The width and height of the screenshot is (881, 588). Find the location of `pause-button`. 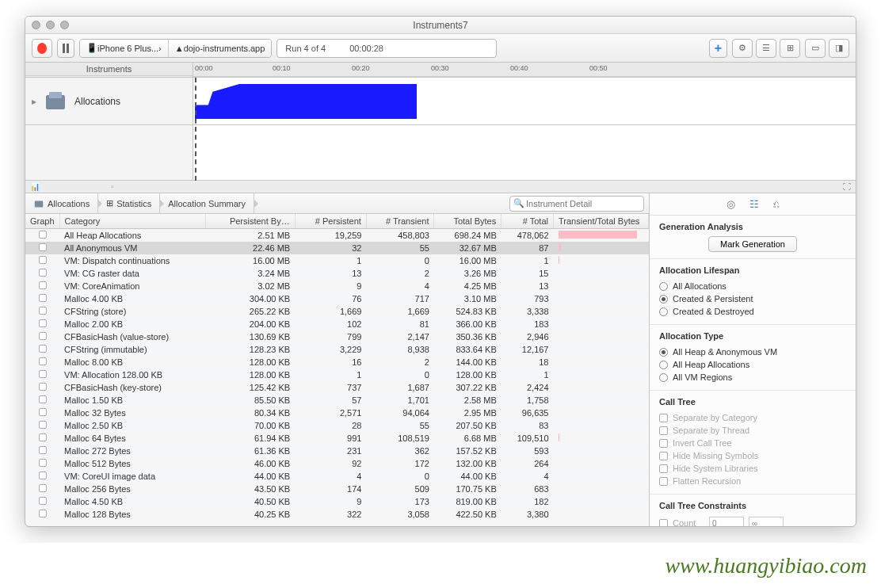

pause-button is located at coordinates (66, 48).